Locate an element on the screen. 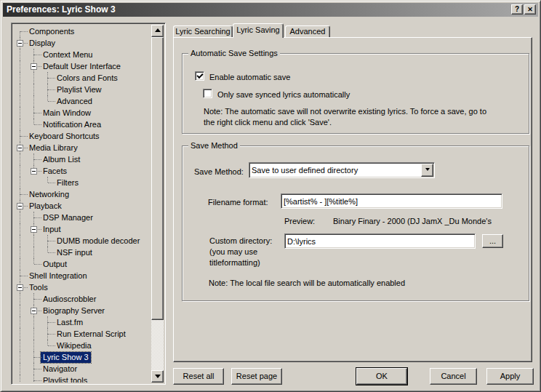  tree-item-label: Networking is located at coordinates (49, 195).